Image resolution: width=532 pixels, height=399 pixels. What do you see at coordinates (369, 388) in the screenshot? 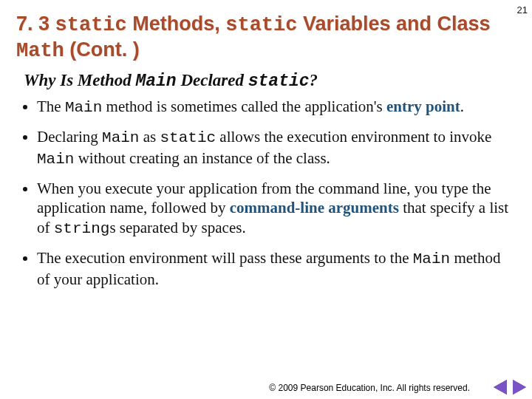
I see `copyright-footer: © 2009 Pearson Education, Inc. All right…` at bounding box center [369, 388].